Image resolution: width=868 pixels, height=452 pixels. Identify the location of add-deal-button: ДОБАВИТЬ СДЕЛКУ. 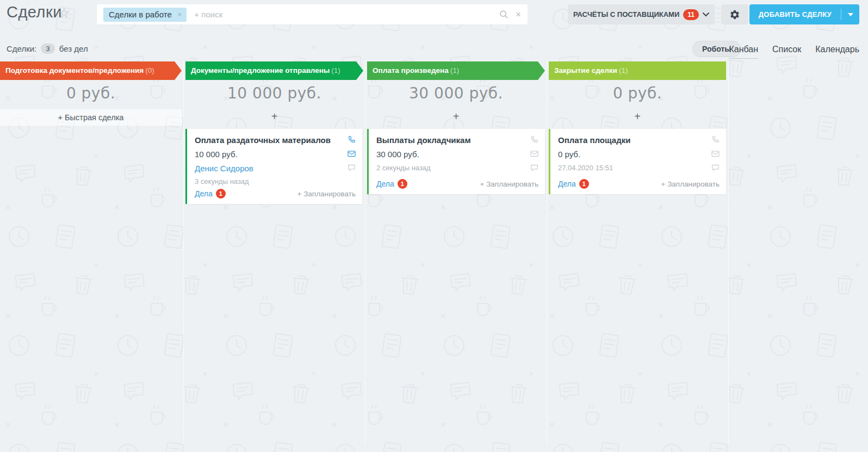
(804, 14).